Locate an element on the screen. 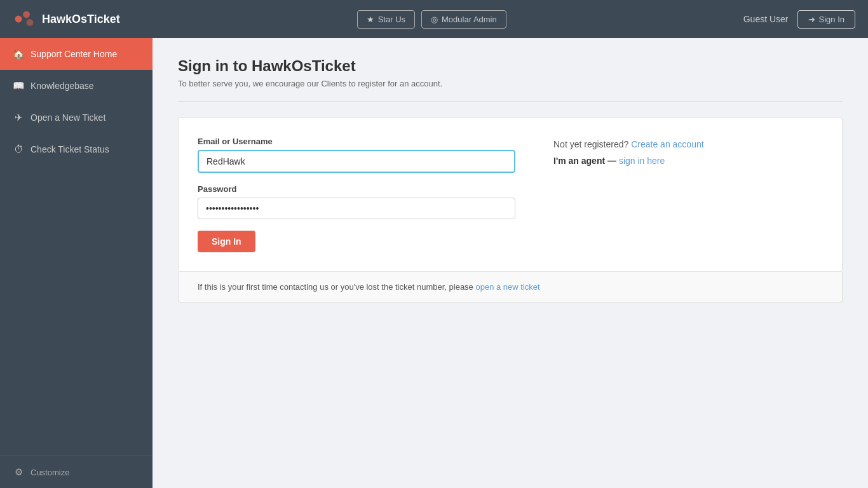 The width and height of the screenshot is (868, 488). password-form-group: Password is located at coordinates (356, 202).